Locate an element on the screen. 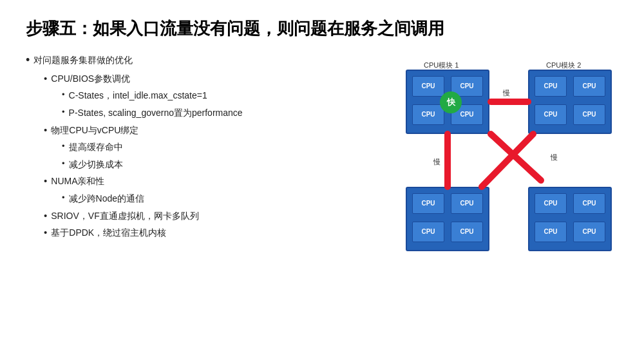 The width and height of the screenshot is (644, 362). center-circle: 快 is located at coordinates (451, 102).